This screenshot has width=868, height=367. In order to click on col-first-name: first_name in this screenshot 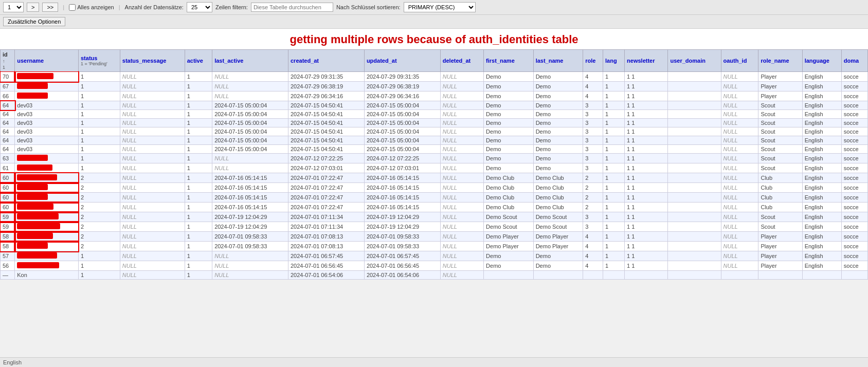, I will do `click(509, 61)`.